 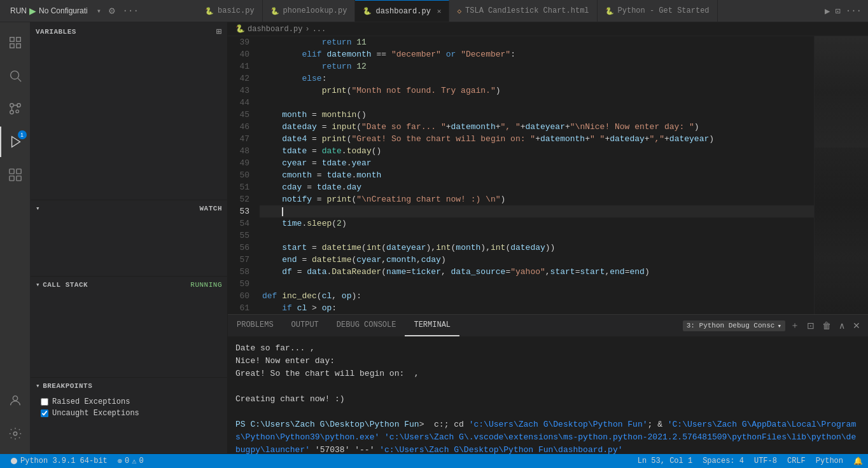 I want to click on terminal-line-5: Creating chart now! :), so click(x=548, y=399).